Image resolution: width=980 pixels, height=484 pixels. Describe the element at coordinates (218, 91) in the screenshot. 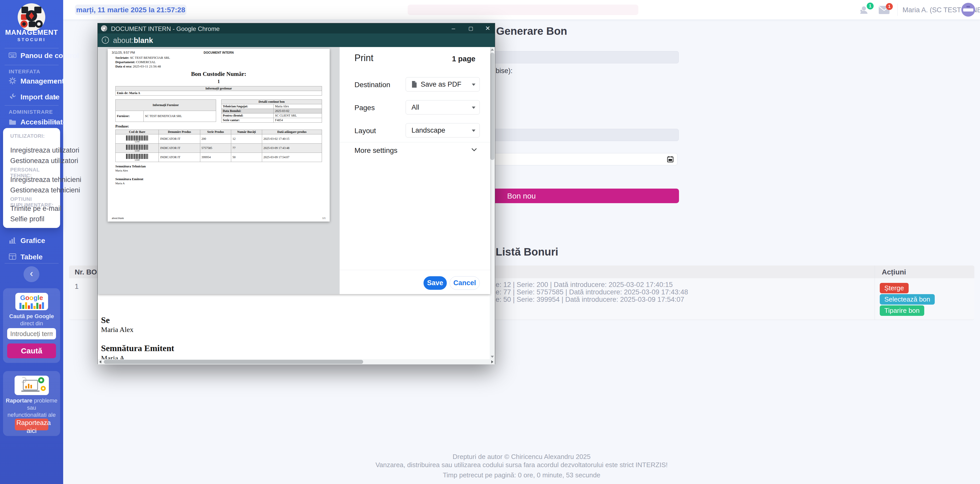

I see `doc-gestionar-table: Informații gestionar Emis de: Maria A` at that location.